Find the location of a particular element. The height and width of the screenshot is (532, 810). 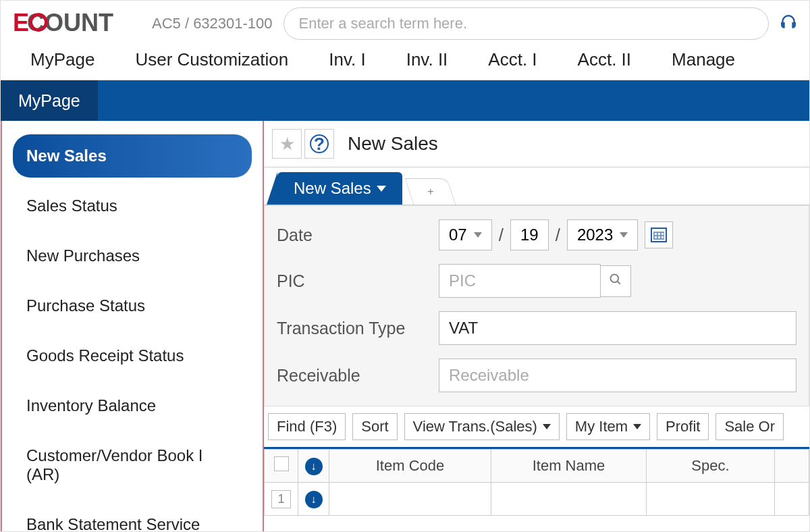

form-row-pic: PIC is located at coordinates (537, 281).